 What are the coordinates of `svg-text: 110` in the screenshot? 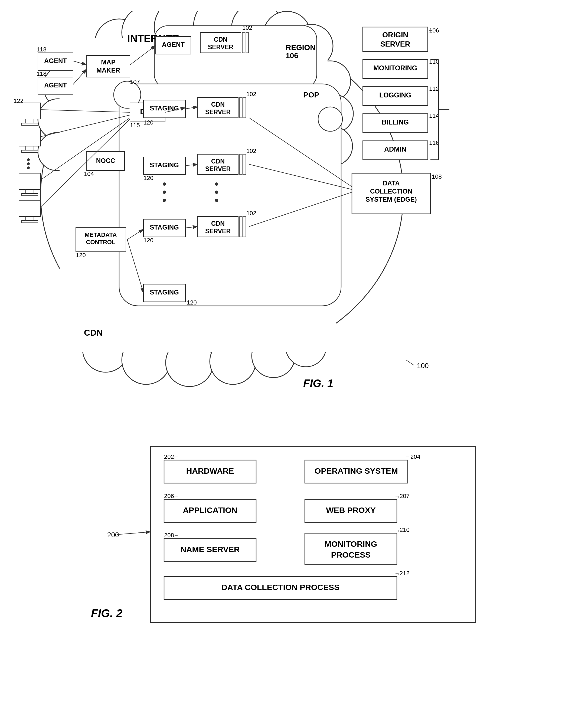 It's located at (434, 62).